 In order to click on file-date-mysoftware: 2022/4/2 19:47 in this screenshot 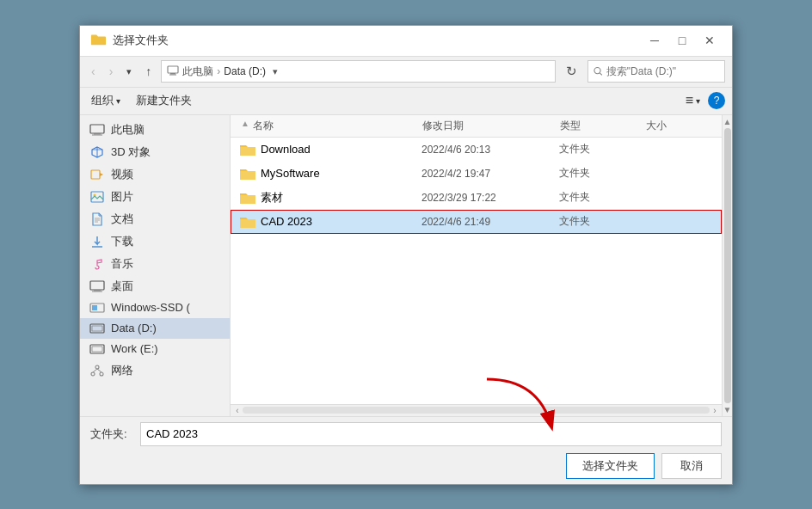, I will do `click(490, 174)`.